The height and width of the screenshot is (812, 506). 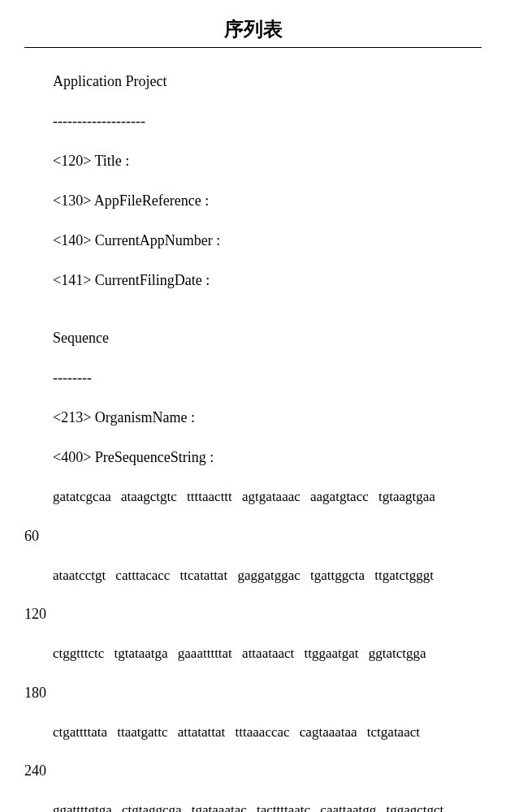 What do you see at coordinates (253, 536) in the screenshot?
I see `sequence-position: 60` at bounding box center [253, 536].